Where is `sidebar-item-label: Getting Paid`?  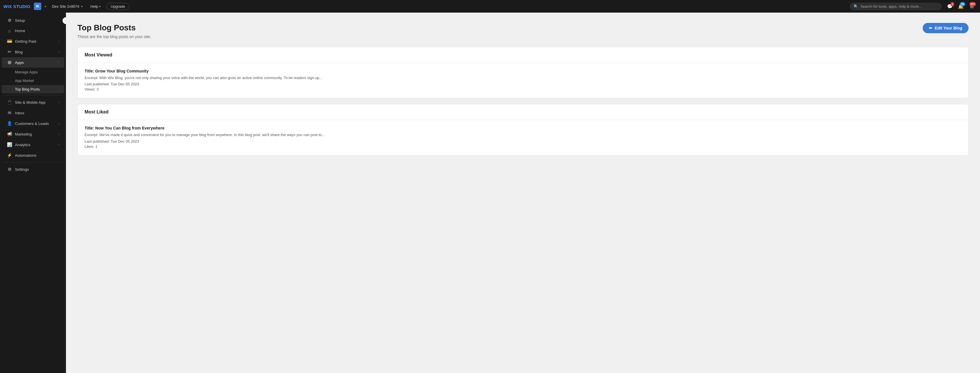
sidebar-item-label: Getting Paid is located at coordinates (35, 41).